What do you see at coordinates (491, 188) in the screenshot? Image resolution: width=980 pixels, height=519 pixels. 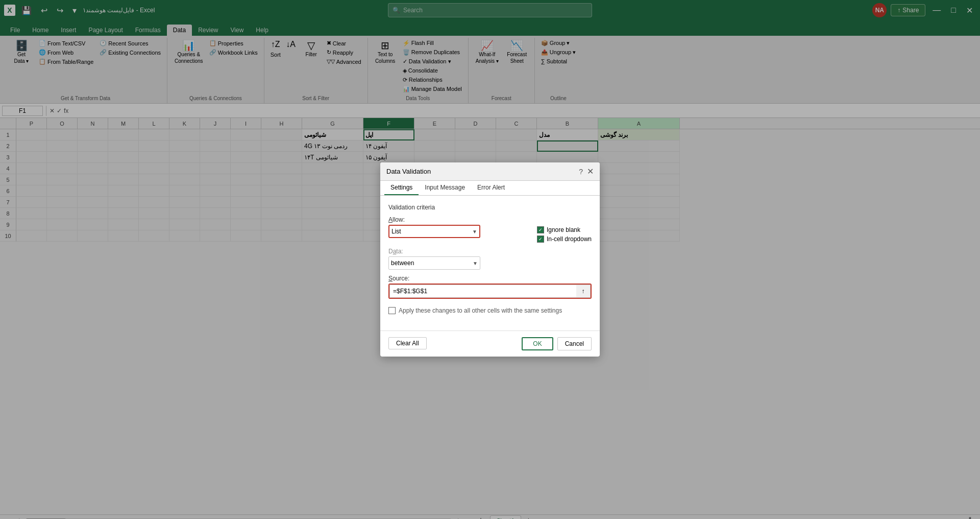 I see `modal-tab-error-alert: Error Alert` at bounding box center [491, 188].